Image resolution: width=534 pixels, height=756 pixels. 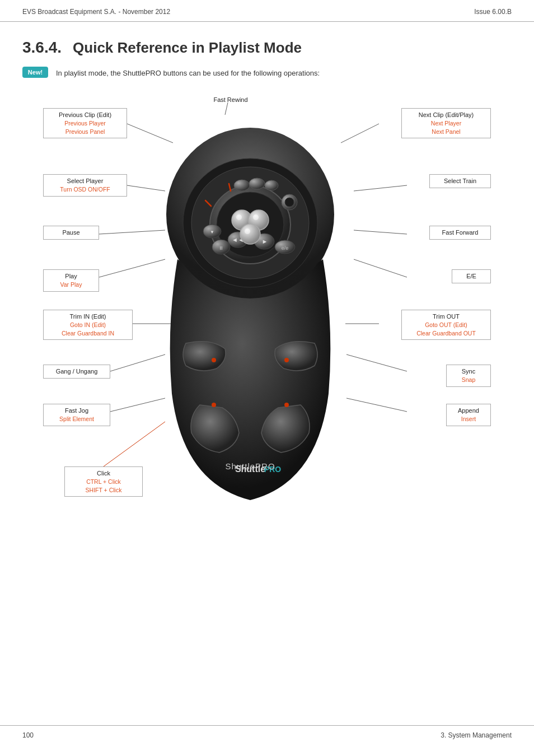 I want to click on section-heading: Quick Reference in Playlist Mode, so click(x=187, y=48).